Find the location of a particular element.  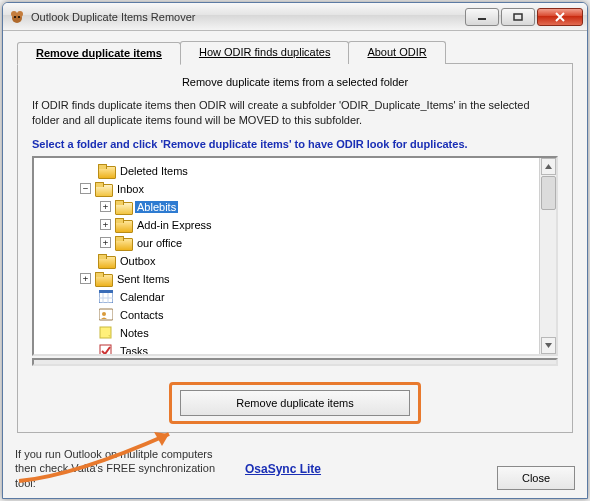

tree-node-addin-express: + Add-in Express is located at coordinates (307, 225).